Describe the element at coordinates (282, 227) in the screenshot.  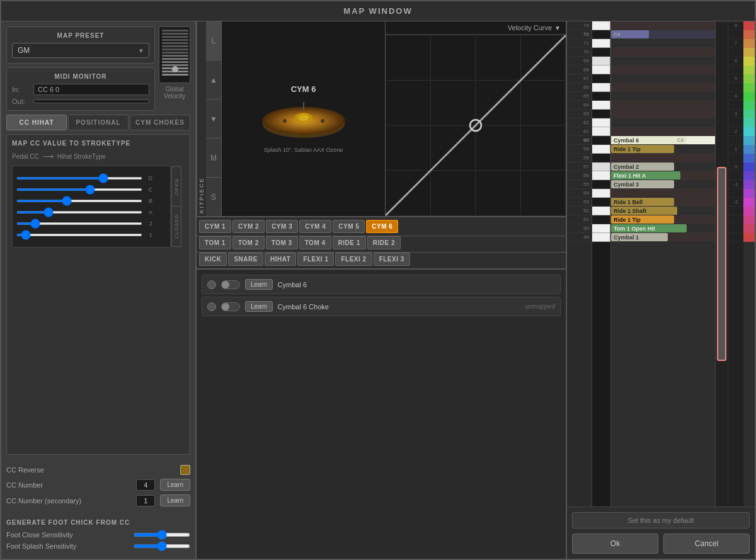
I see `pad-cym3: CYM 3` at that location.